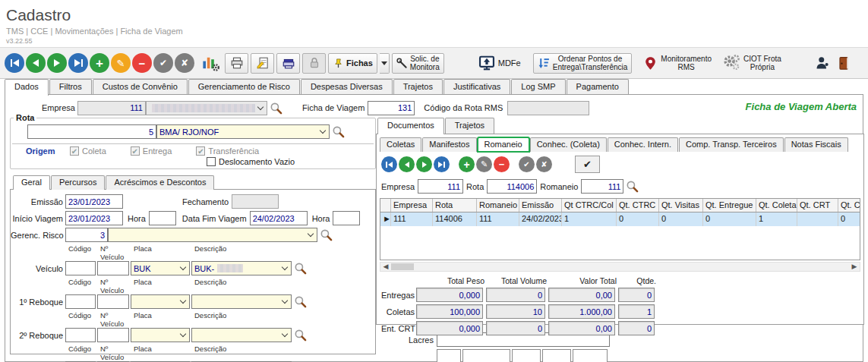 The image size is (868, 362). I want to click on fichas-dropdown-arrow, so click(384, 64).